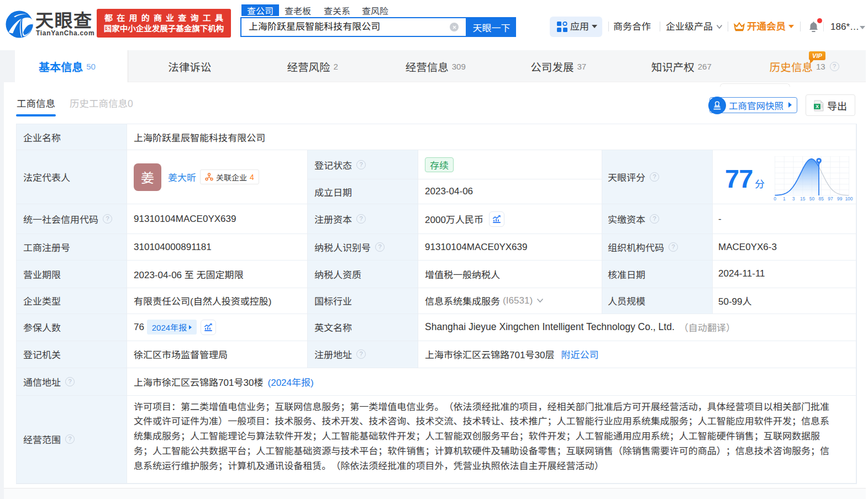 Image resolution: width=868 pixels, height=499 pixels. I want to click on svg-text: 50, so click(812, 199).